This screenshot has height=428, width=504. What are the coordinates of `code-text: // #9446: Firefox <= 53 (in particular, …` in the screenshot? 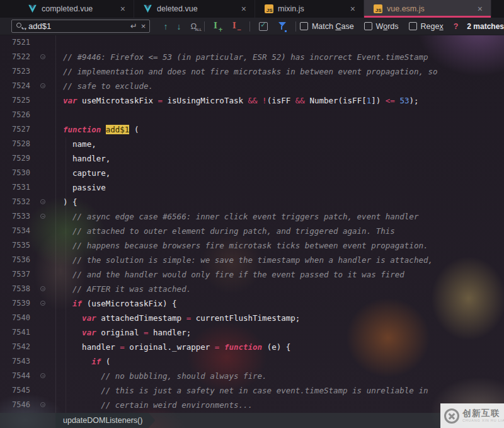 It's located at (246, 57).